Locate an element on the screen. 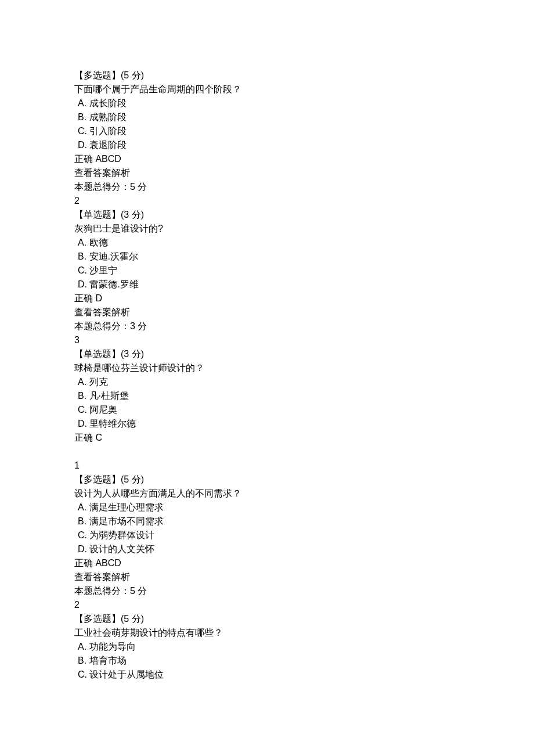 The image size is (534, 756). blank-line is located at coordinates (304, 452).